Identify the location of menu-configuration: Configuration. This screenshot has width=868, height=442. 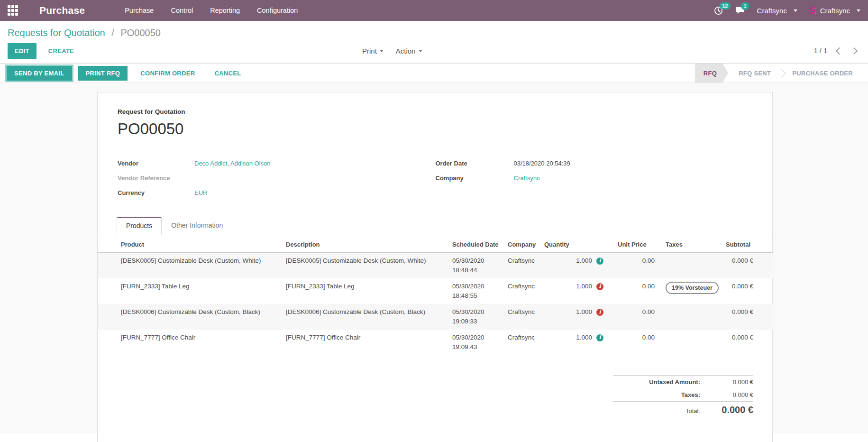
(277, 10).